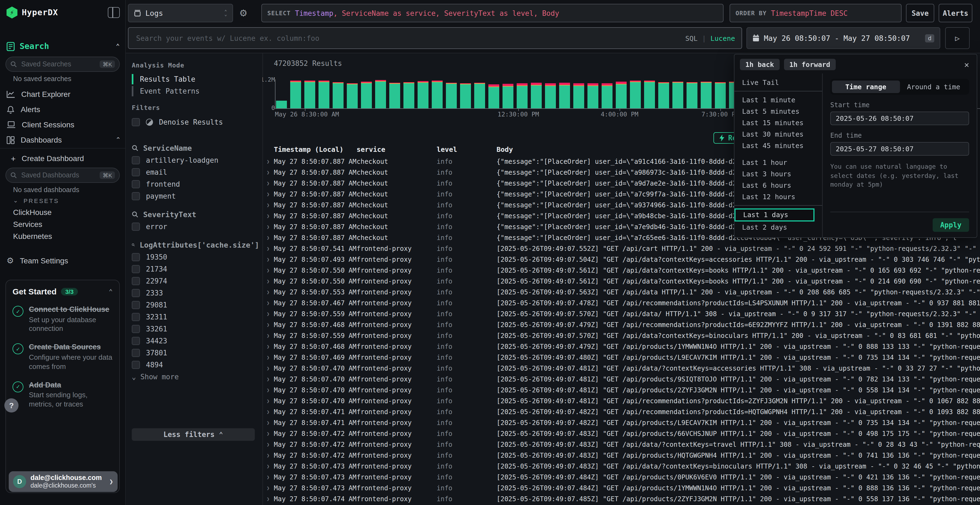  Describe the element at coordinates (466, 150) in the screenshot. I see `col-level: level` at that location.